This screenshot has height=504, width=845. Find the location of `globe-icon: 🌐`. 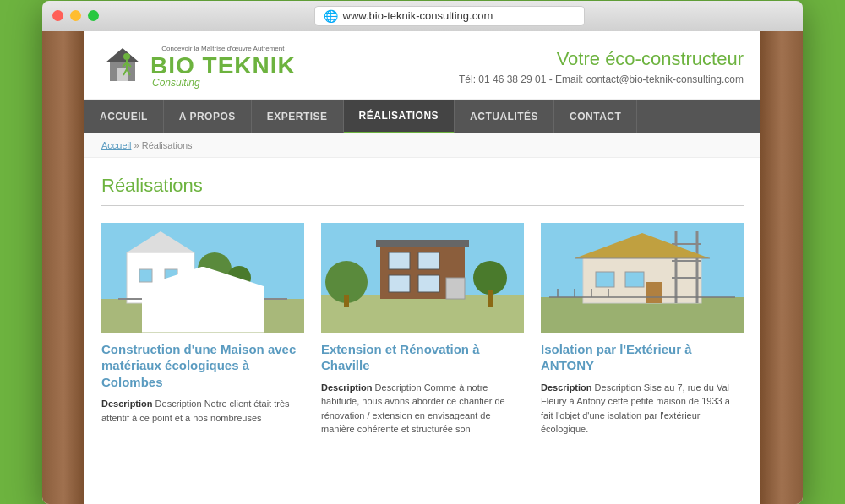

globe-icon: 🌐 is located at coordinates (331, 16).